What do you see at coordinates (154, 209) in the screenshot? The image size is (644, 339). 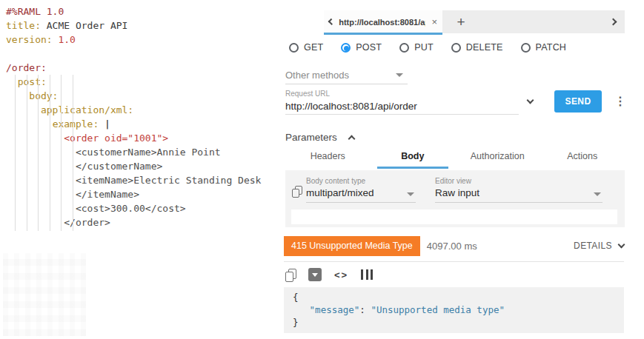 I see `code-line: <cost>300.00</cost>` at bounding box center [154, 209].